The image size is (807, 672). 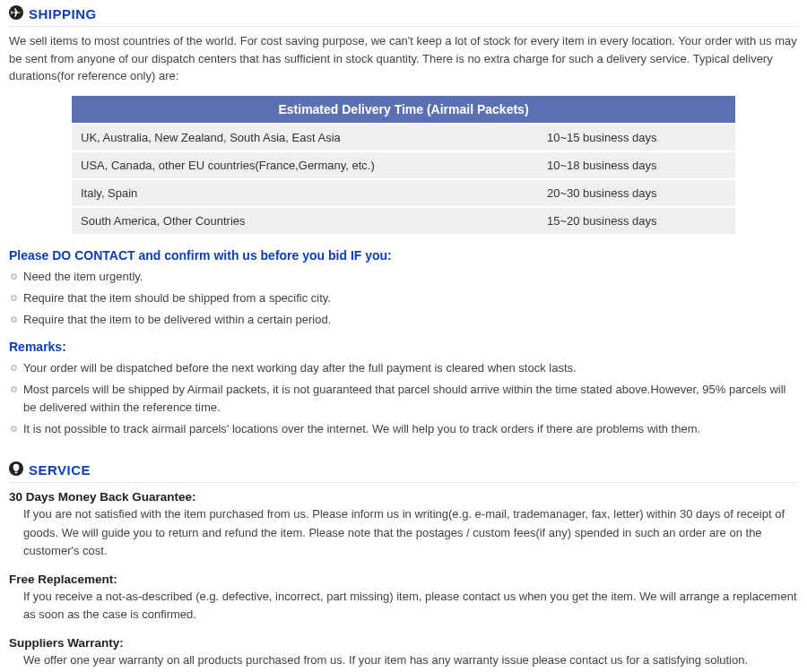 I want to click on delivery-table-header: Estimated Delivery Time (Airmail Packets…, so click(x=404, y=109).